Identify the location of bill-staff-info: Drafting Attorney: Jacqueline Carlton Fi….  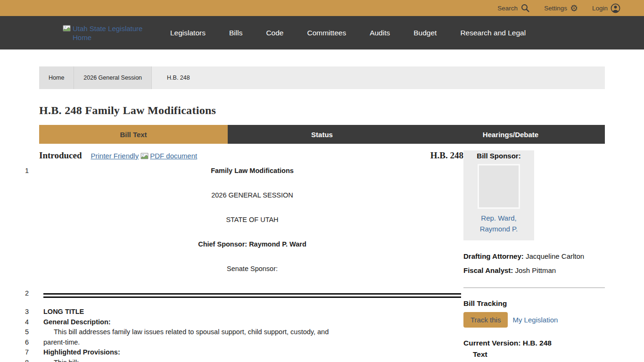
(534, 263).